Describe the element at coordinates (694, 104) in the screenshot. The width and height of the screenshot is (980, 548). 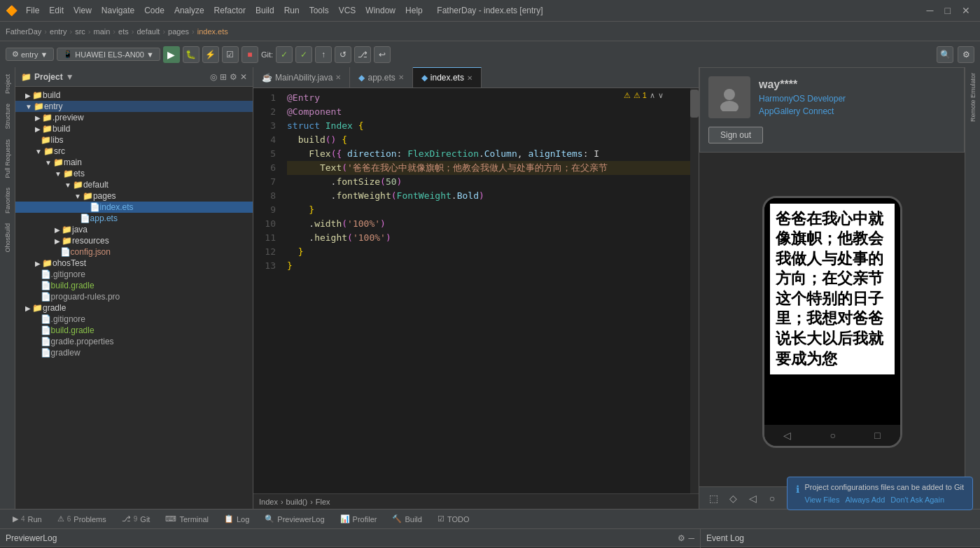
I see `scrollbar-thumb` at that location.